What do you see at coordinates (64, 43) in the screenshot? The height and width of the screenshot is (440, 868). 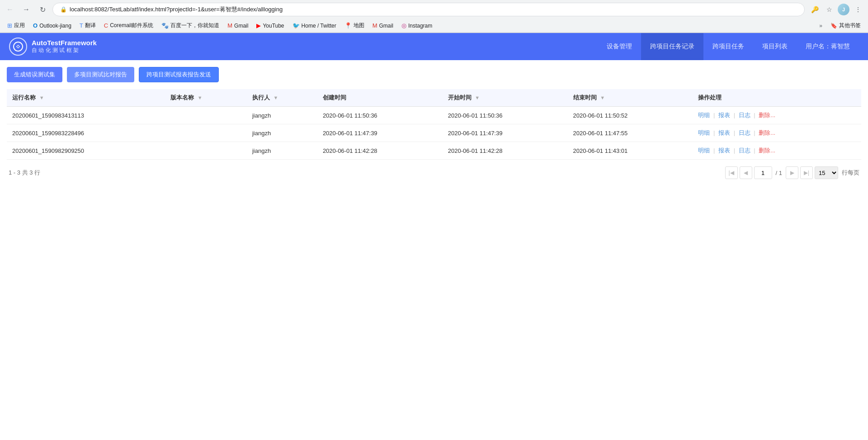 I see `logo-en: AutoTestFramework` at bounding box center [64, 43].